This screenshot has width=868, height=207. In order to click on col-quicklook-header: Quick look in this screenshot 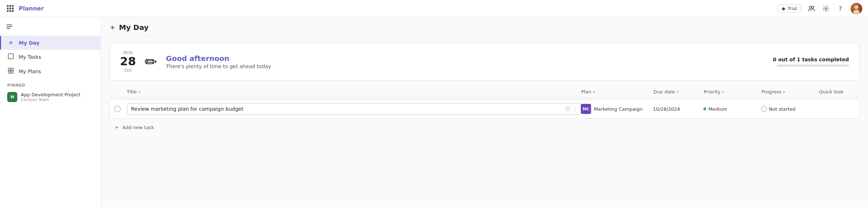, I will do `click(837, 92)`.